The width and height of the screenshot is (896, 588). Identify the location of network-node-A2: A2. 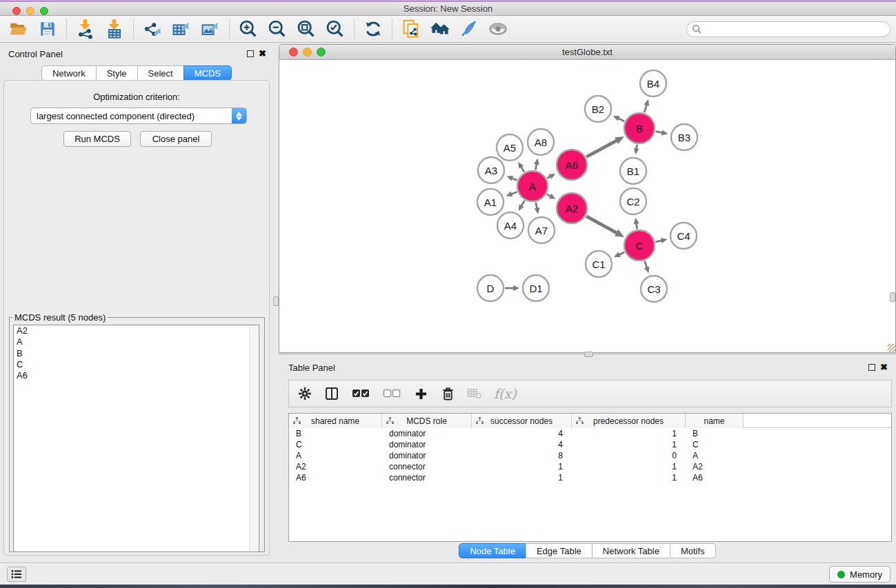
(572, 208).